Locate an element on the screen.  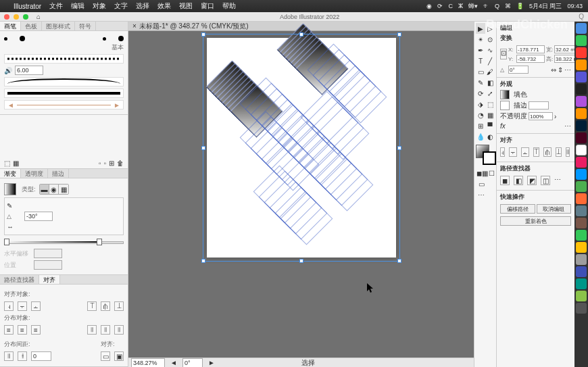
basic-label: 基本 is located at coordinates (64, 47).